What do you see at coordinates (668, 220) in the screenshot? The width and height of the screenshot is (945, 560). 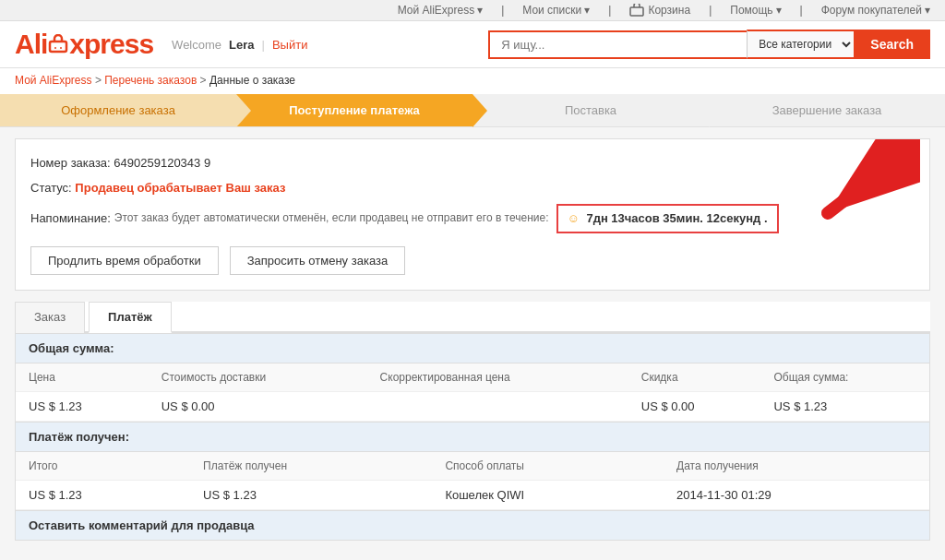 I see `timer-box: ☺ 7дн 13часов 35мин. 12секунд .` at bounding box center [668, 220].